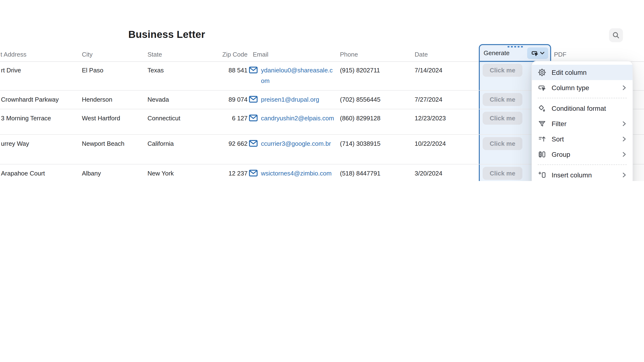 The width and height of the screenshot is (644, 362). What do you see at coordinates (582, 73) in the screenshot?
I see `menu-item-edit-column: Edit column` at bounding box center [582, 73].